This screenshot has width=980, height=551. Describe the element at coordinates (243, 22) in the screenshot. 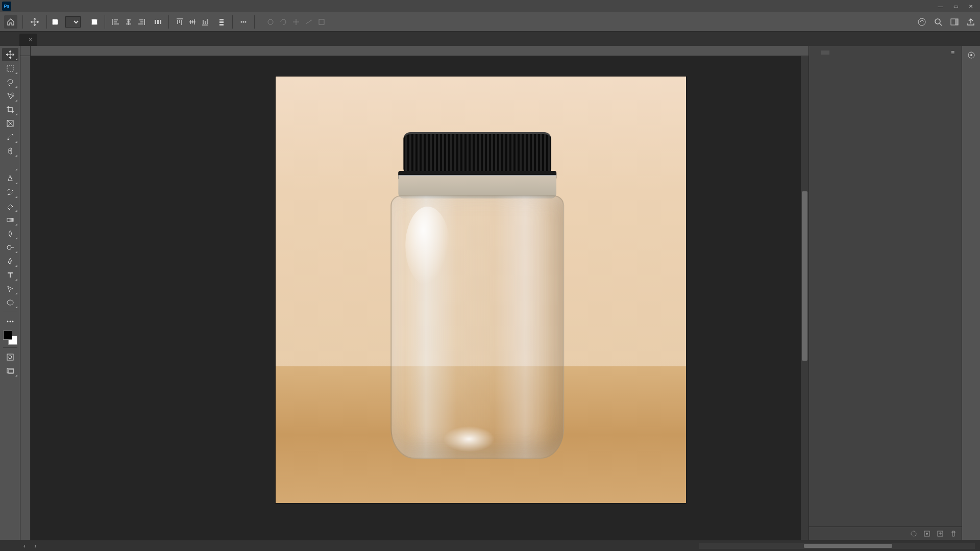

I see `more-align-icon` at that location.